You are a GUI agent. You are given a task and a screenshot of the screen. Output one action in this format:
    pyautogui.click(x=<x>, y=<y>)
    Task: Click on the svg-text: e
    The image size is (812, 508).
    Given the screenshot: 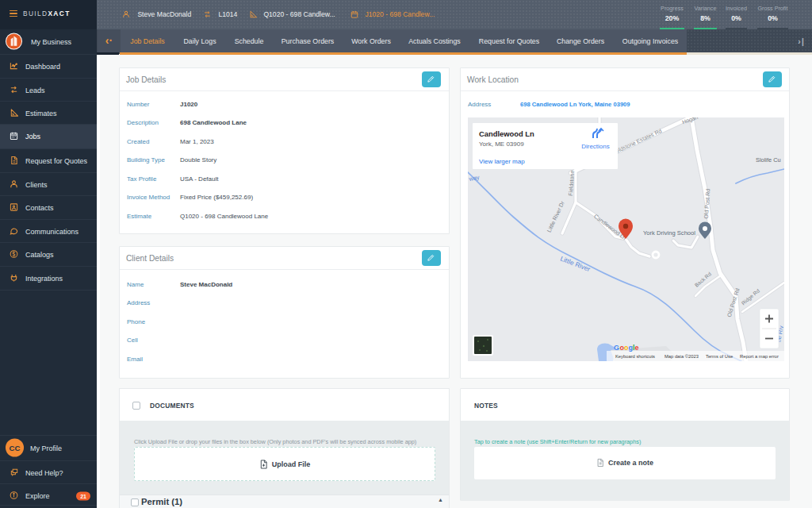 What is the action you would take?
    pyautogui.click(x=638, y=348)
    